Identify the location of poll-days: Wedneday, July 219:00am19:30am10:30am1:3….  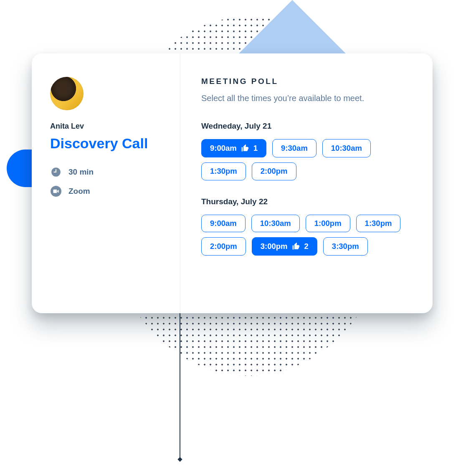
(306, 189).